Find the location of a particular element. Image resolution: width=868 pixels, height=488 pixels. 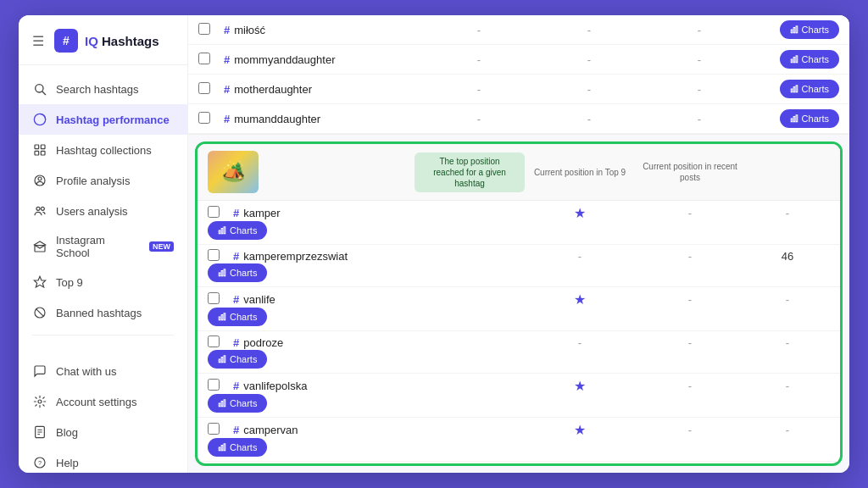

nav-label: Hashtag collections is located at coordinates (103, 151).